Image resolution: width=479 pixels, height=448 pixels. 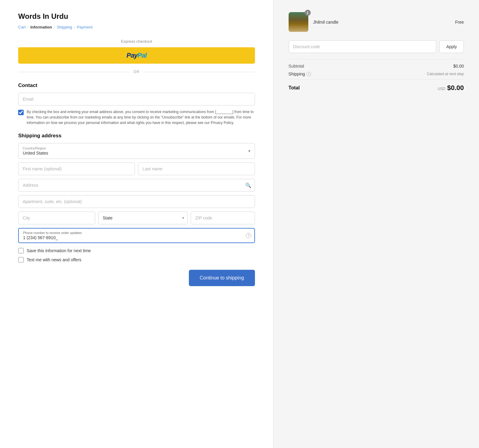 I want to click on state-select: State, so click(x=143, y=218).